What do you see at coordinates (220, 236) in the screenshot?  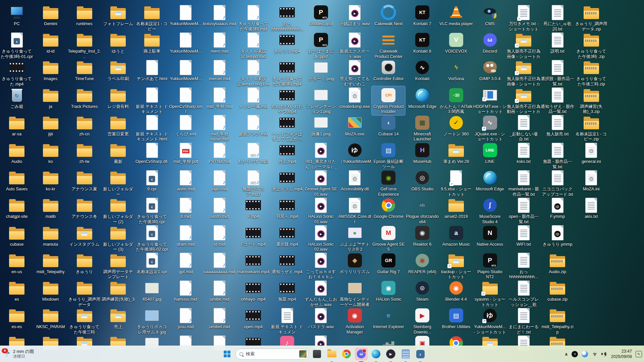 I see `desktop-icon: ♪td.mid` at bounding box center [220, 236].